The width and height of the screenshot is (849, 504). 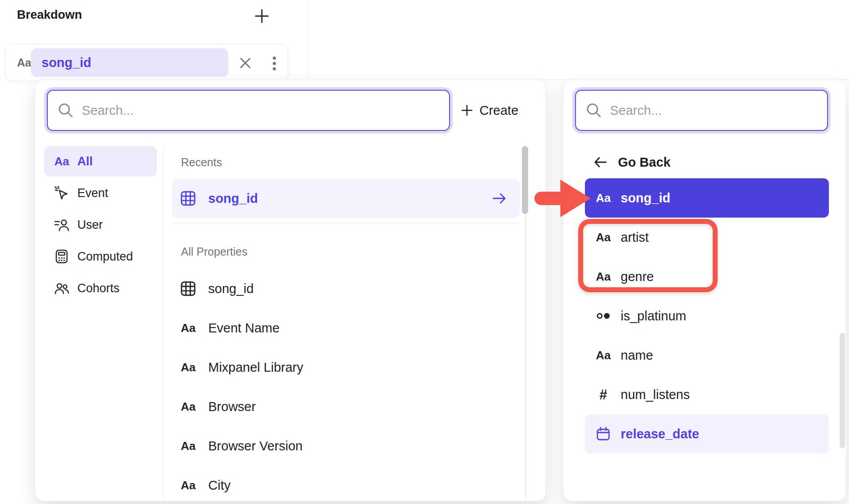 What do you see at coordinates (262, 16) in the screenshot?
I see `add-breakdown-button` at bounding box center [262, 16].